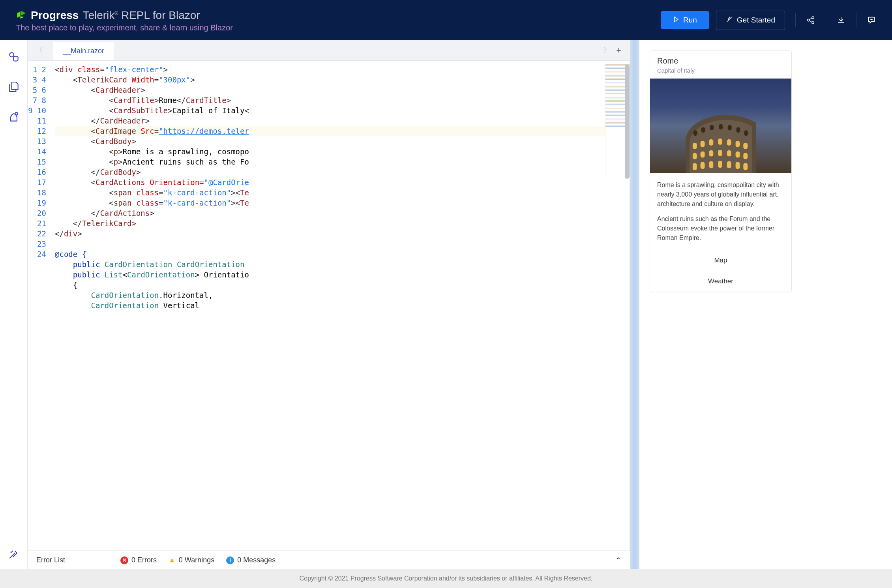  What do you see at coordinates (446, 579) in the screenshot?
I see `copyright: Copyright © 2021 Progress Software Corpo…` at bounding box center [446, 579].